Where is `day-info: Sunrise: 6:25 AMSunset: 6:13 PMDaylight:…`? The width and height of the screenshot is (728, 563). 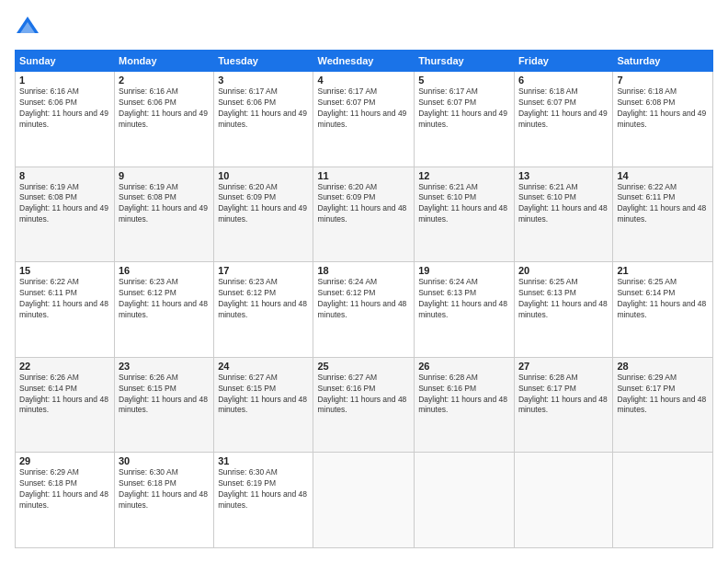 day-info: Sunrise: 6:25 AMSunset: 6:13 PMDaylight:… is located at coordinates (563, 298).